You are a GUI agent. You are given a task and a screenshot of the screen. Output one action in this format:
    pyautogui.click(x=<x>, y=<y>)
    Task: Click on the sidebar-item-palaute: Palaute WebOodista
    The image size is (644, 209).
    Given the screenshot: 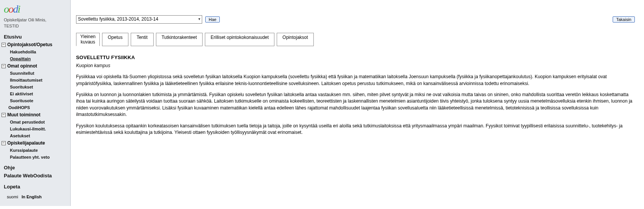 What is the action you would take?
    pyautogui.click(x=35, y=175)
    